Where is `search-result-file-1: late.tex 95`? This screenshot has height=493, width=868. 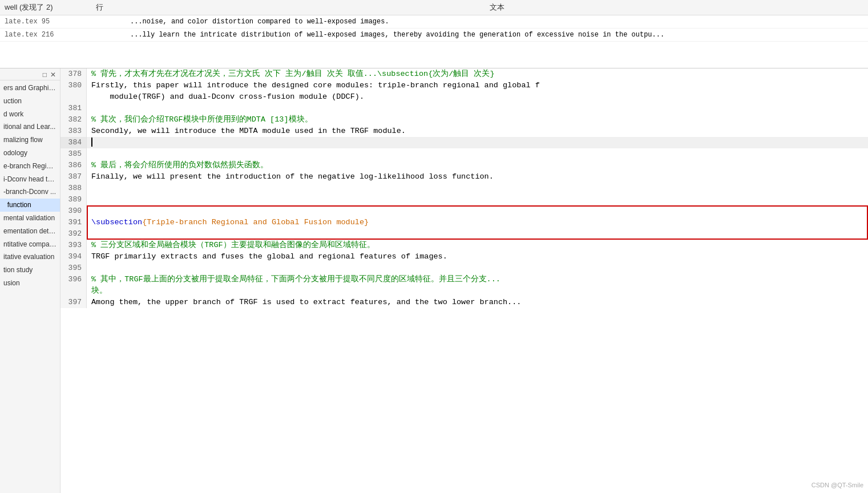
search-result-file-1: late.tex 95 is located at coordinates (50, 22).